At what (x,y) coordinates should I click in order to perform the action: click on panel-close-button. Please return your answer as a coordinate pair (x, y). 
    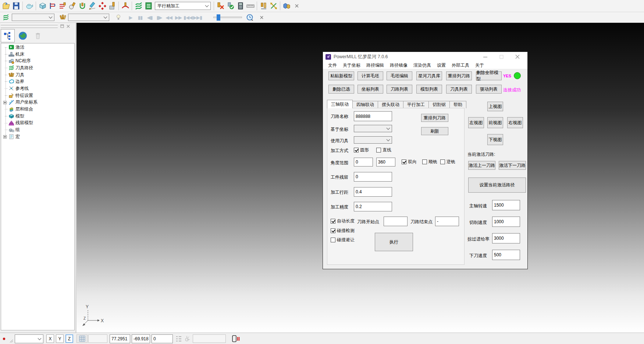
    Looking at the image, I should click on (68, 26).